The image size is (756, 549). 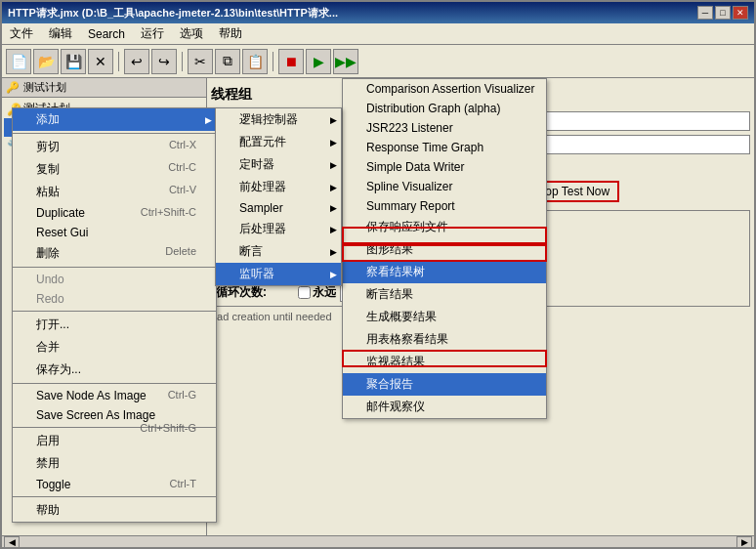 I want to click on title-bar: HTTP请求.jmx (D:\B_工具\apache-jmeter-2.13\b…, so click(x=378, y=13).